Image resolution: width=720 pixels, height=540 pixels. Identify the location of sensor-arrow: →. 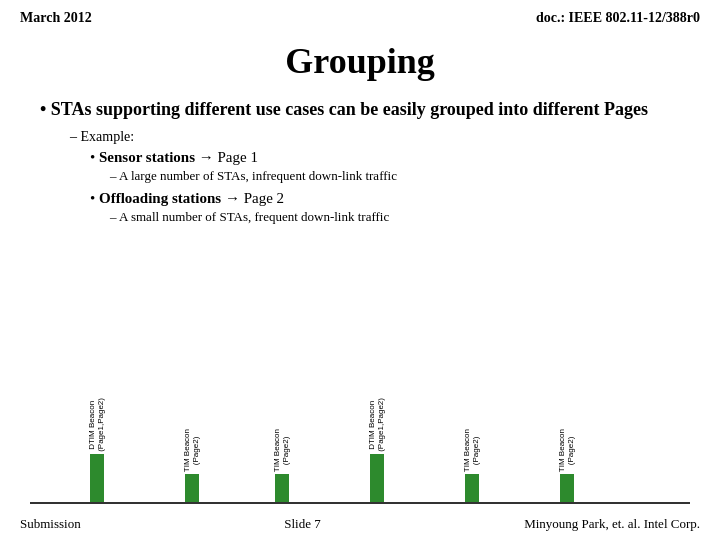
(206, 157).